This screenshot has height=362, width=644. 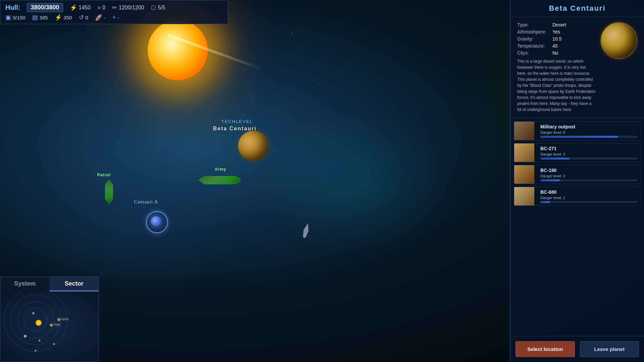 What do you see at coordinates (589, 192) in the screenshot?
I see `location-name-3: BC-680` at bounding box center [589, 192].